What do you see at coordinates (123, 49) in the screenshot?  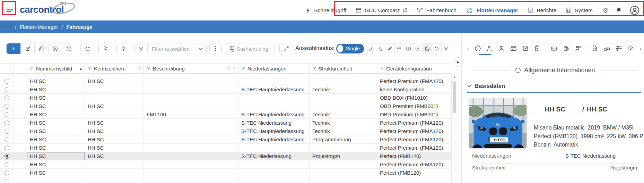 I see `grid-settings-button` at bounding box center [123, 49].